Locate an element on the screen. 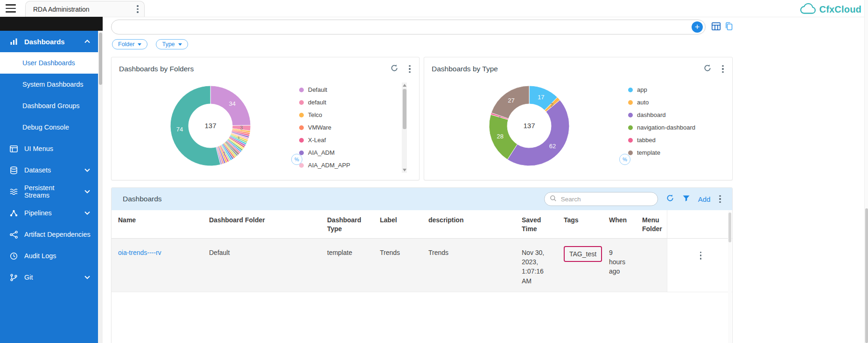  column-header: Tags is located at coordinates (580, 224).